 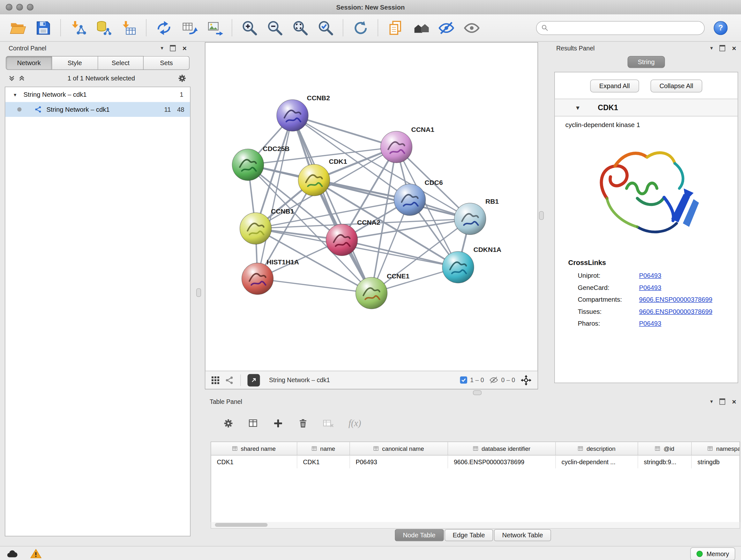 I want to click on home-button, so click(x=421, y=28).